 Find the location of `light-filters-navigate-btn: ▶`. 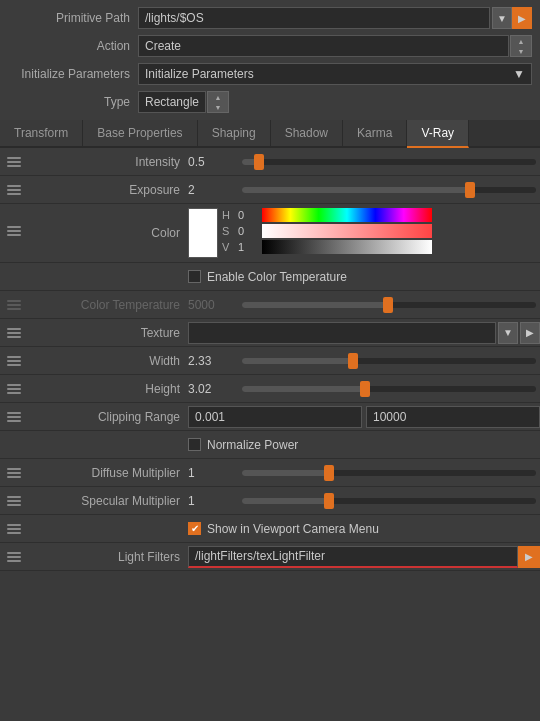

light-filters-navigate-btn: ▶ is located at coordinates (529, 557).